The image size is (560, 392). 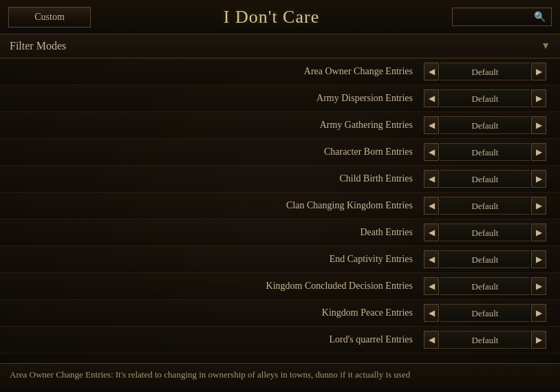 I want to click on entry-label: Army Gathering Entries, so click(x=212, y=125).